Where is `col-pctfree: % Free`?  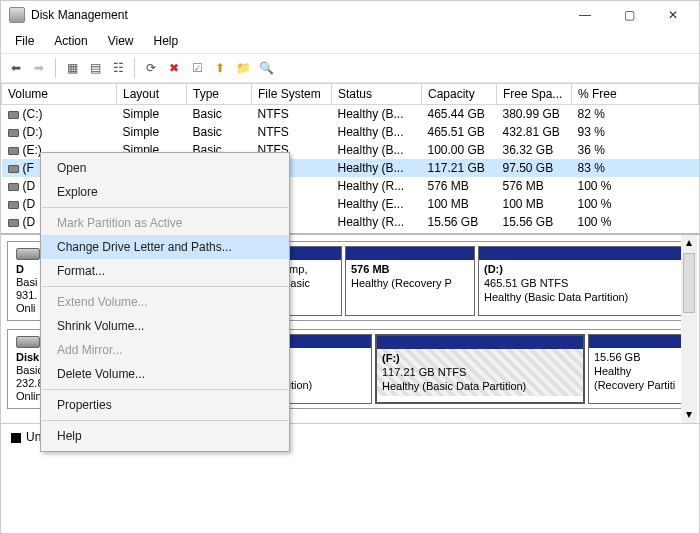
col-pctfree: % Free is located at coordinates (636, 94).